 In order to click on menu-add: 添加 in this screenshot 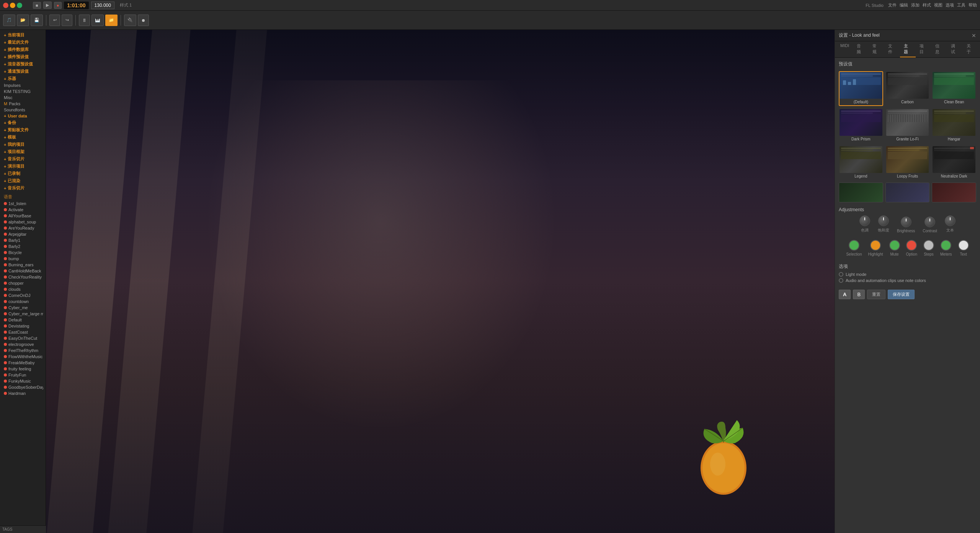, I will do `click(915, 5)`.